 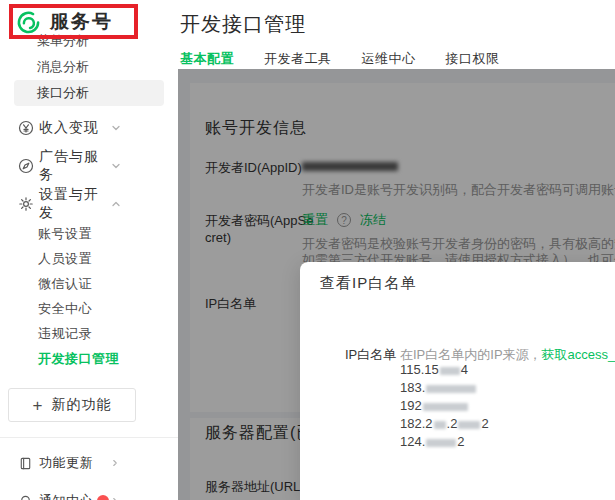 What do you see at coordinates (444, 388) in the screenshot?
I see `ip-entry: 183.` at bounding box center [444, 388].